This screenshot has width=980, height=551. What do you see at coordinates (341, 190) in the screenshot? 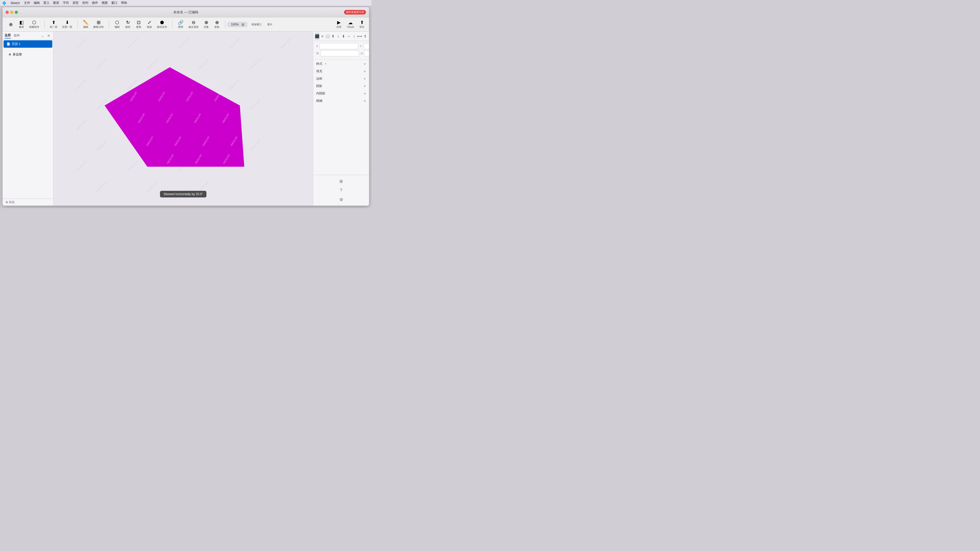
I see `help-icon-btn: ?` at bounding box center [341, 190].